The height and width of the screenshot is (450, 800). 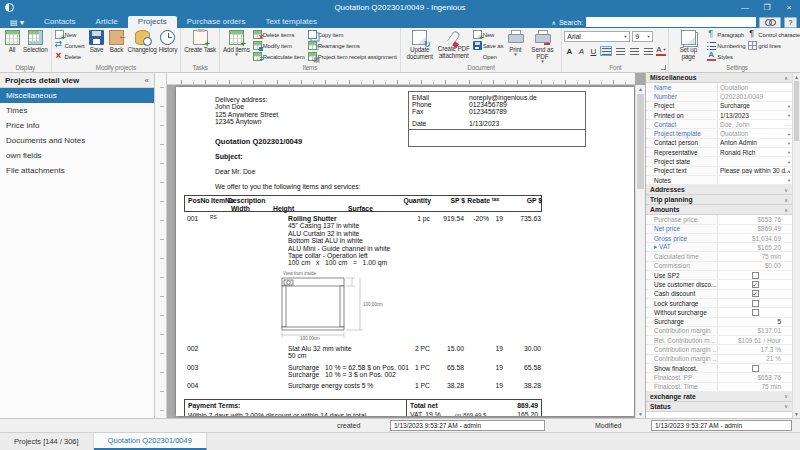 I want to click on copy-item-button: Copy item, so click(x=352, y=34).